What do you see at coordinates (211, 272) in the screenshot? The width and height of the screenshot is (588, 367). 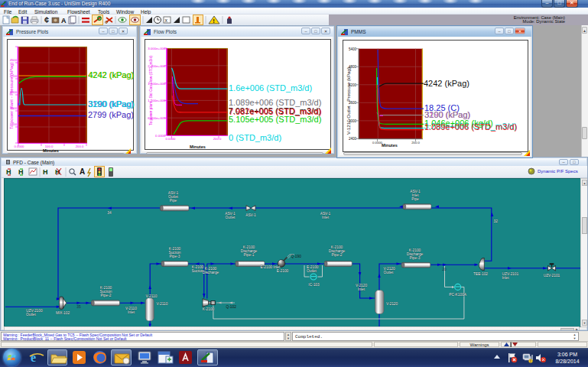 I see `svg-text: Discharge` at bounding box center [211, 272].